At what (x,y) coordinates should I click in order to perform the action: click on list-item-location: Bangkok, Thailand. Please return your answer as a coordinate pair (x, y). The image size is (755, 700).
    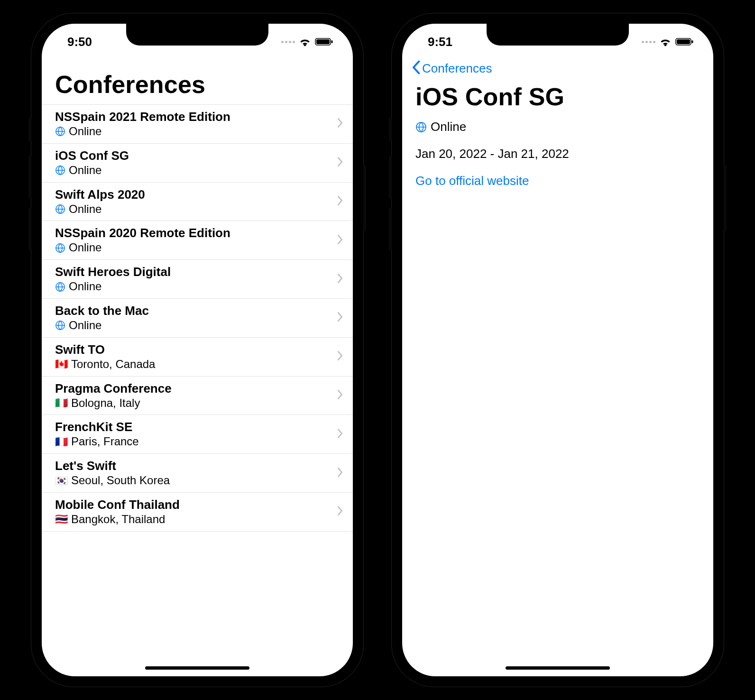
    Looking at the image, I should click on (118, 520).